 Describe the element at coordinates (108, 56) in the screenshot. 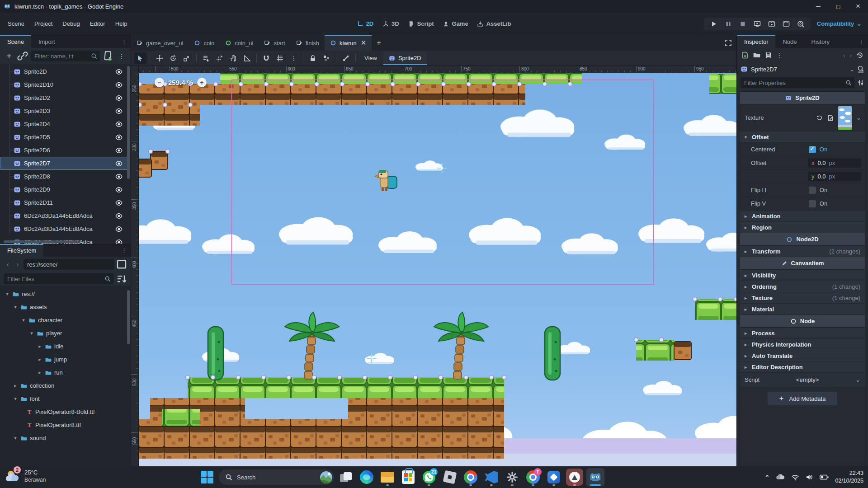

I see `attach-script-button` at that location.